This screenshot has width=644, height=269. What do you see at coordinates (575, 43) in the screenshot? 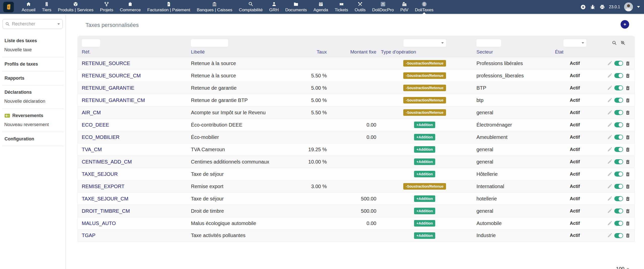
I see `filter-state-select` at bounding box center [575, 43].